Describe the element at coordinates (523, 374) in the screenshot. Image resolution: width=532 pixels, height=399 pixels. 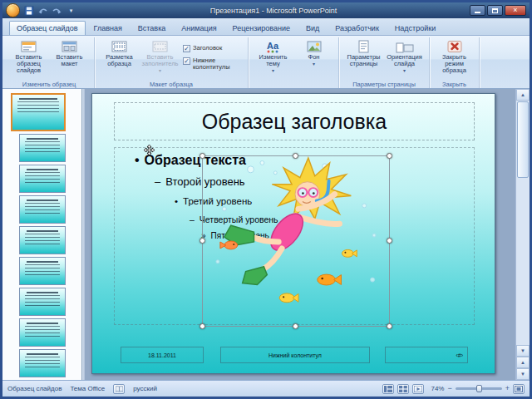
I see `next-slide-button: ▼` at that location.